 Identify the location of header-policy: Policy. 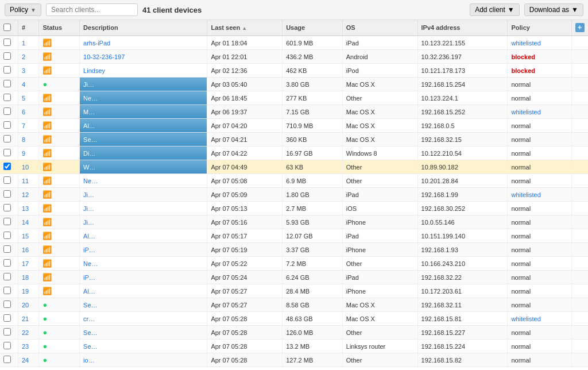
(540, 28).